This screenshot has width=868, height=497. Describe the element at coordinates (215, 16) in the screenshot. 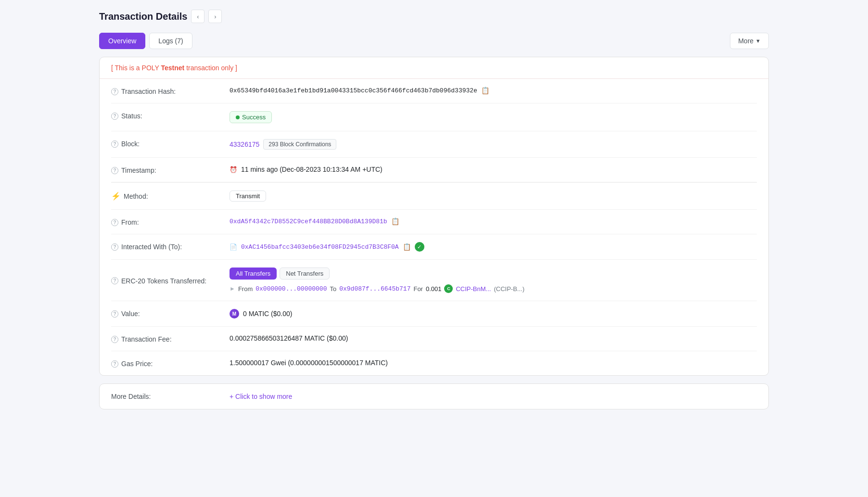

I see `nav-next-button: ›` at that location.